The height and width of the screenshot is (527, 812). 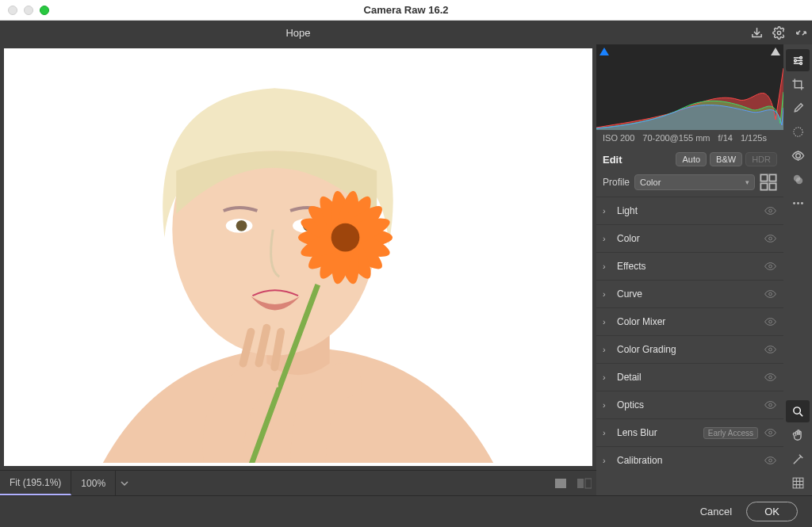 What do you see at coordinates (298, 483) in the screenshot?
I see `zoom-bar: Fit (195.1%) 100%` at bounding box center [298, 483].